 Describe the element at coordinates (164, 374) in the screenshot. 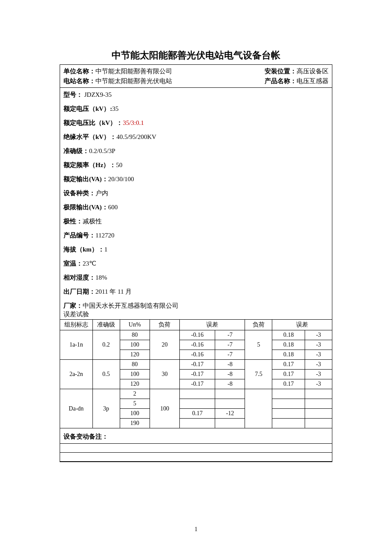

I see `cell-load1: 30` at that location.